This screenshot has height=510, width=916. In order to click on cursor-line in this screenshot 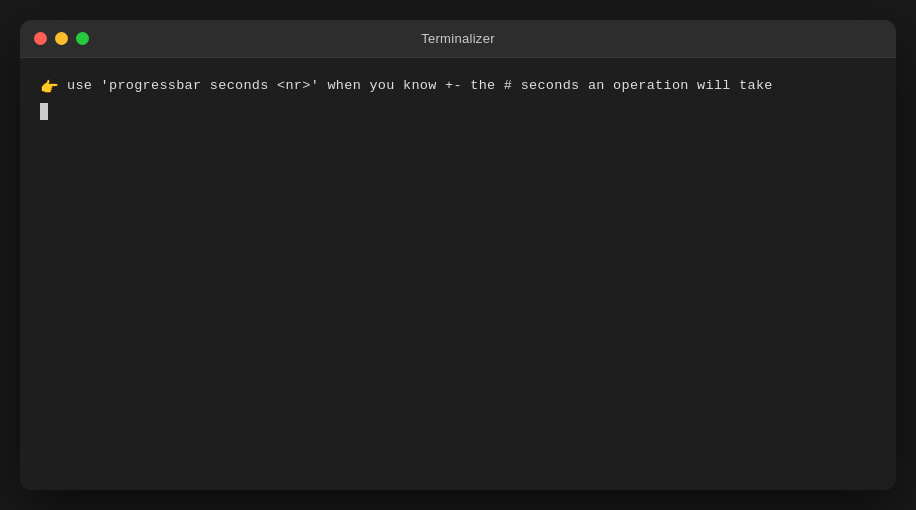, I will do `click(458, 112)`.